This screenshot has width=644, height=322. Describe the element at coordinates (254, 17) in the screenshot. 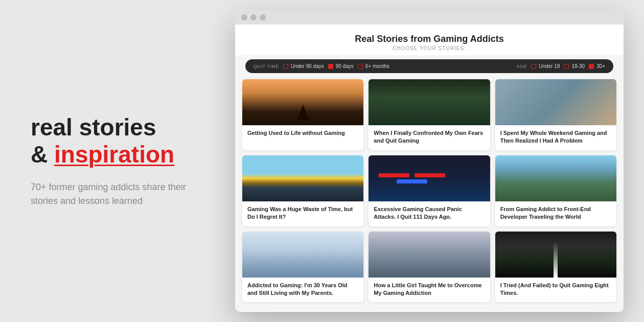

I see `browser-dot-min` at that location.